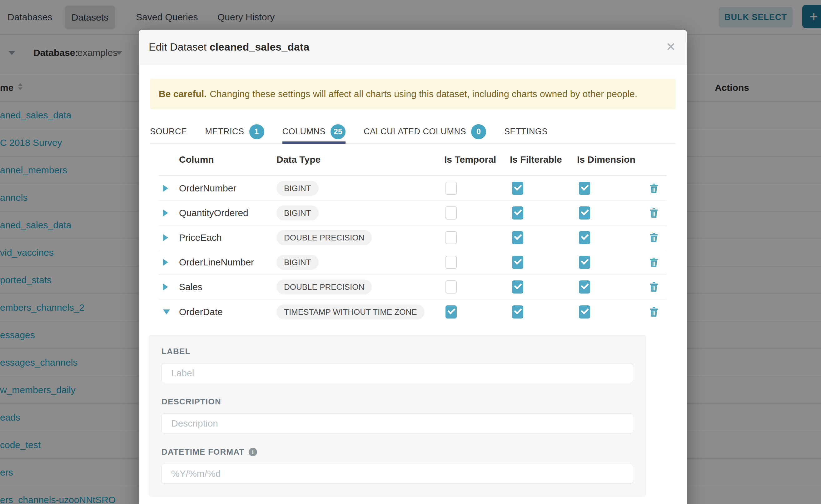  What do you see at coordinates (397, 423) in the screenshot?
I see `description-input` at bounding box center [397, 423].